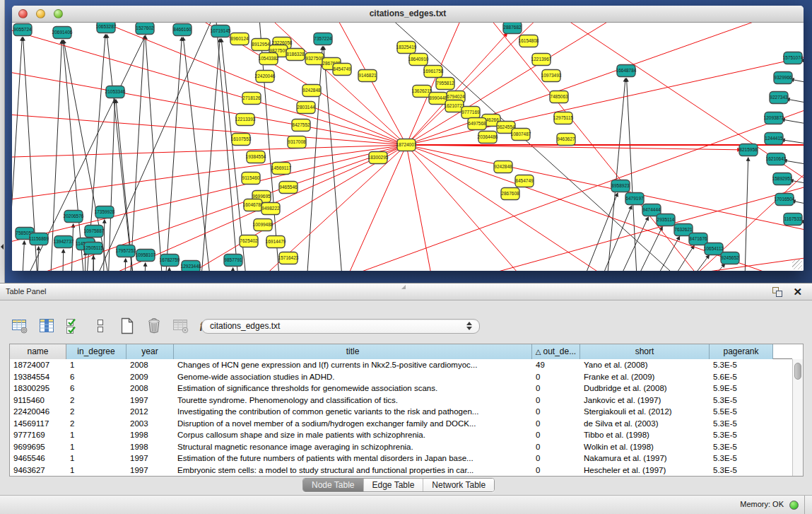  Describe the element at coordinates (783, 180) in the screenshot. I see `graph-node: 15892951` at that location.